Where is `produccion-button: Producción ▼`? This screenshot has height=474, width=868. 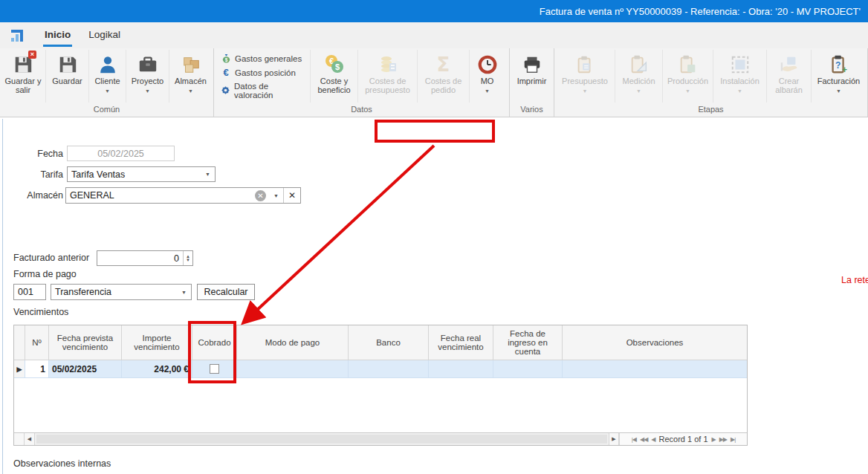
produccion-button: Producción ▼ is located at coordinates (687, 76).